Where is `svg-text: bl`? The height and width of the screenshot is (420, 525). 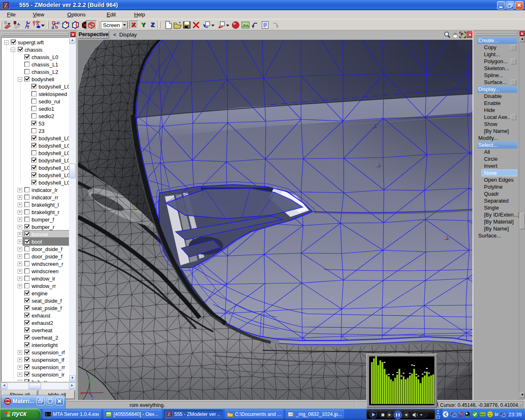 svg-text: bl is located at coordinates (496, 414).